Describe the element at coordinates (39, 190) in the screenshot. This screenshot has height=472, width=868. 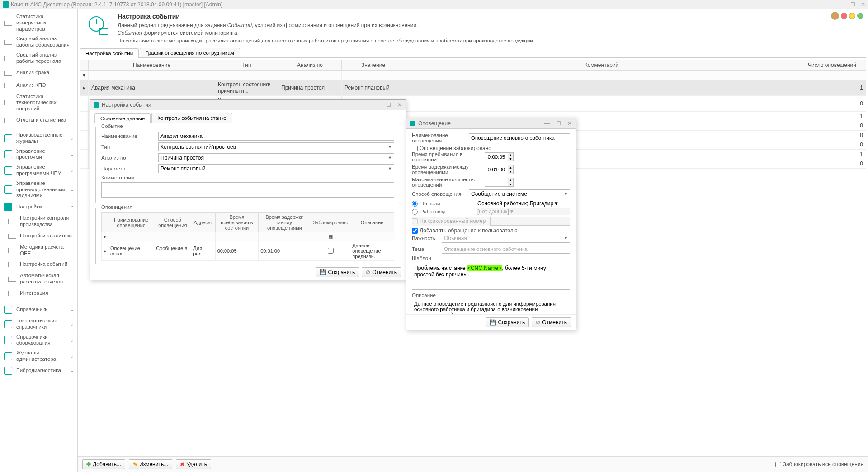
I see `sidebar-group: Управление производственными заданиями⌄` at that location.